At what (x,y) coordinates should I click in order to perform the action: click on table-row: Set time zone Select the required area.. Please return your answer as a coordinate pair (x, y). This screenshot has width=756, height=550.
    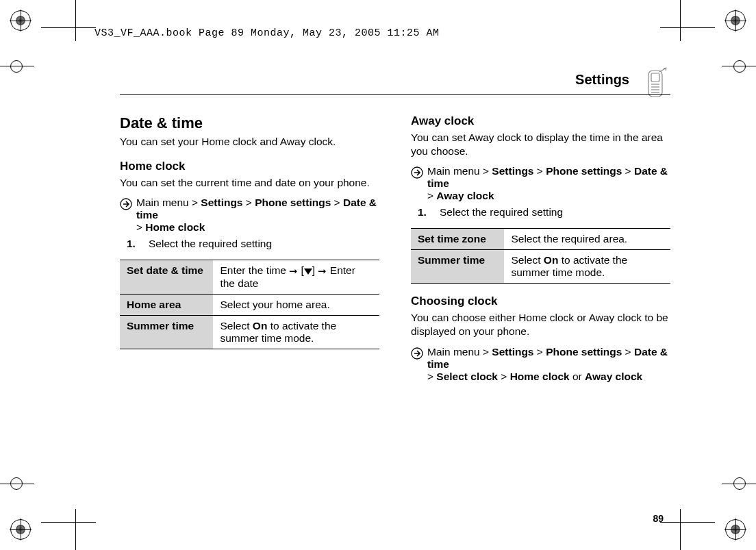
    Looking at the image, I should click on (541, 240).